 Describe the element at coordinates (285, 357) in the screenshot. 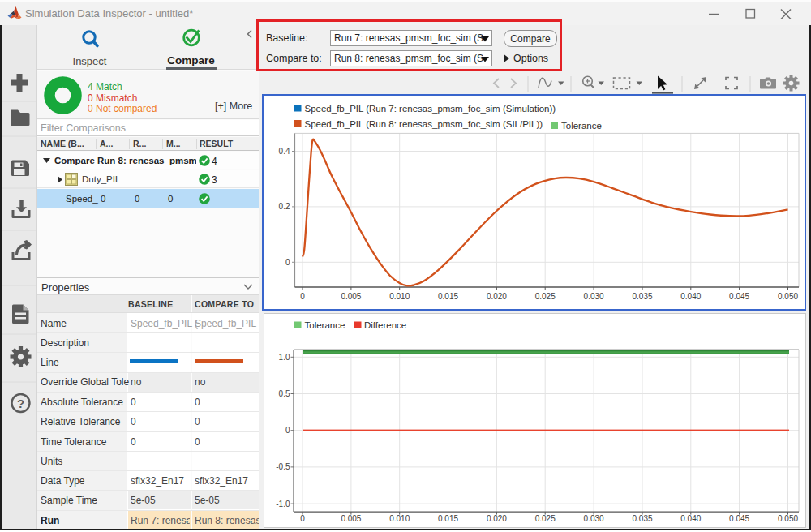

I see `svg-text: 1.0` at that location.